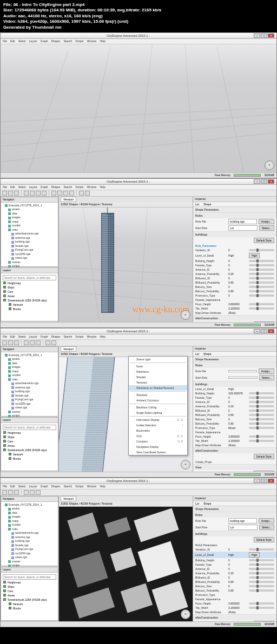 This screenshot has height=644, width=277. I want to click on section-view: View, so click(235, 467).